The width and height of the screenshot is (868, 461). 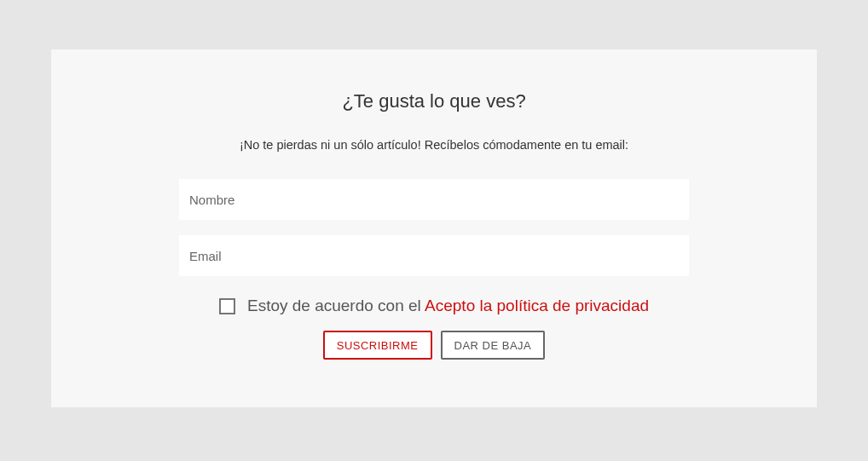 I want to click on subscribe-button: SUSCRIBIRME, so click(x=378, y=345).